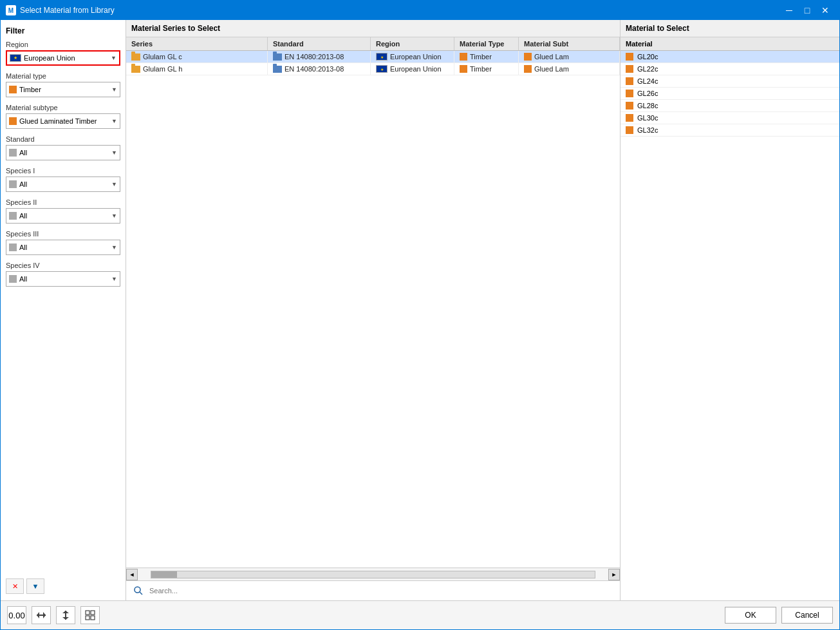 This screenshot has height=630, width=840. Describe the element at coordinates (63, 90) in the screenshot. I see `material-type-select: Timber ▼` at that location.